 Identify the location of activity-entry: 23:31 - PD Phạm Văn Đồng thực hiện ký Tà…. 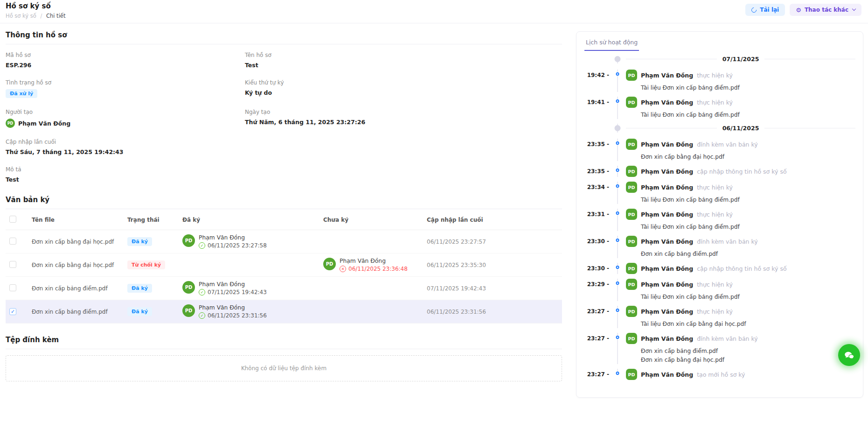
(720, 222).